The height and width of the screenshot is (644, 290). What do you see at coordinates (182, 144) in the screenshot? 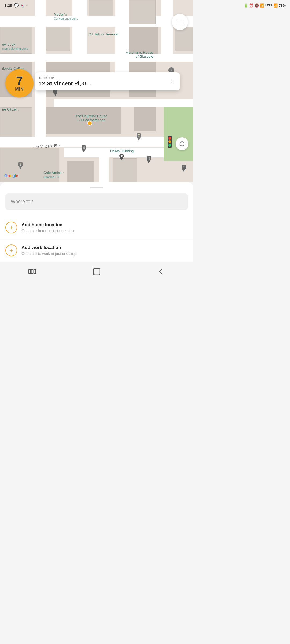
I see `crosshair-icon` at bounding box center [182, 144].